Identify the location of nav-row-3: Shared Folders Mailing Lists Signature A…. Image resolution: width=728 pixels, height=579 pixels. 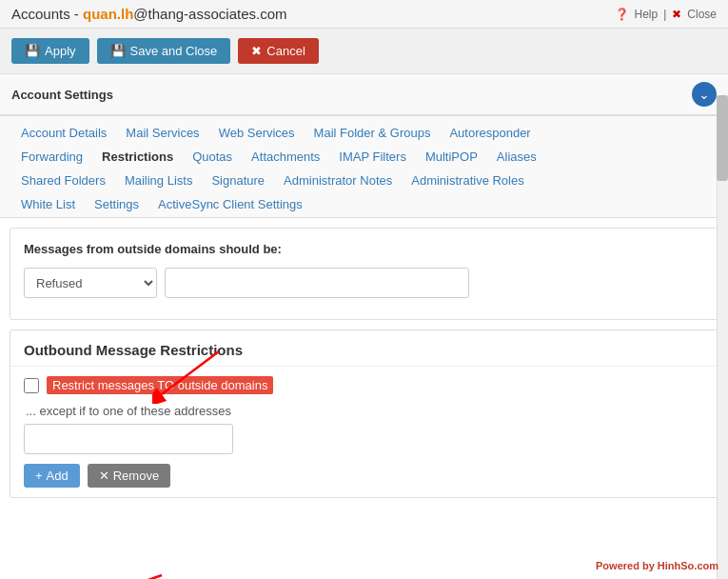
(364, 181).